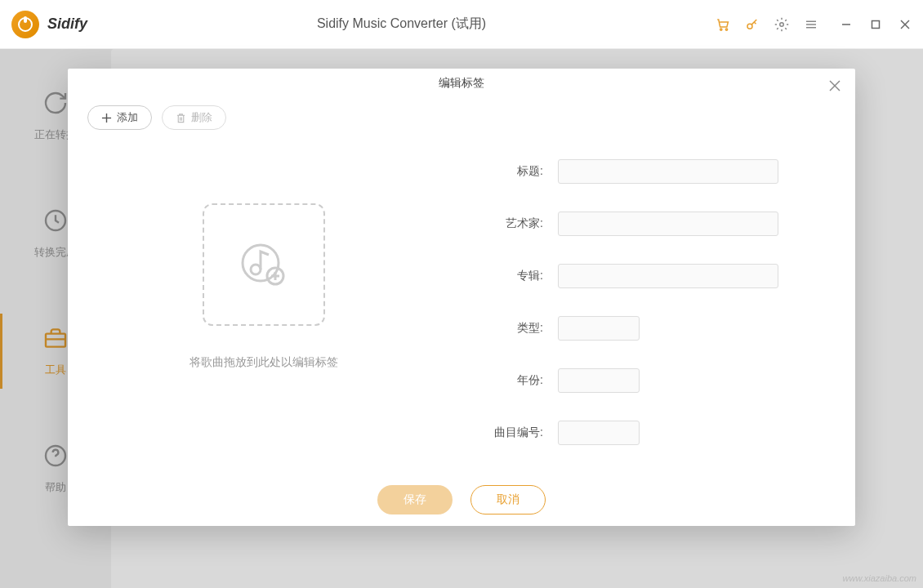 The image size is (923, 588). Describe the element at coordinates (49, 24) in the screenshot. I see `brand-area: Sidify` at that location.